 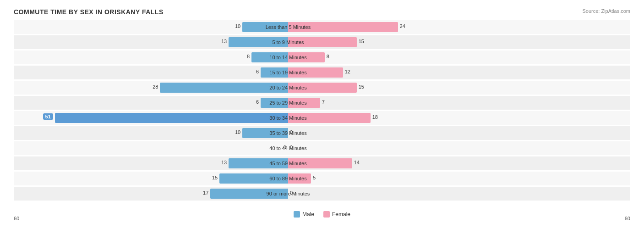 What do you see at coordinates (48, 117) in the screenshot?
I see `val-male: 51` at bounding box center [48, 117].